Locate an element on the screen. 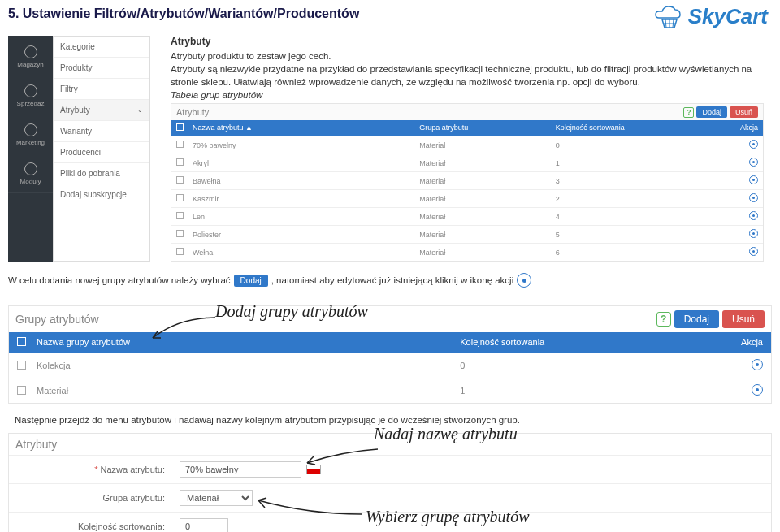 This screenshot has width=780, height=532. table-header: Nazwa atrybutu ▲ Grupa atrybutu Kolejnoś… is located at coordinates (467, 128).